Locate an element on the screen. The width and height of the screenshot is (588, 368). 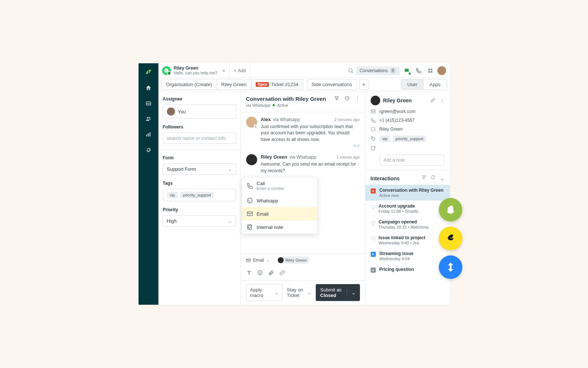
top-right-tools: Conversations 0 is located at coordinates (397, 71).